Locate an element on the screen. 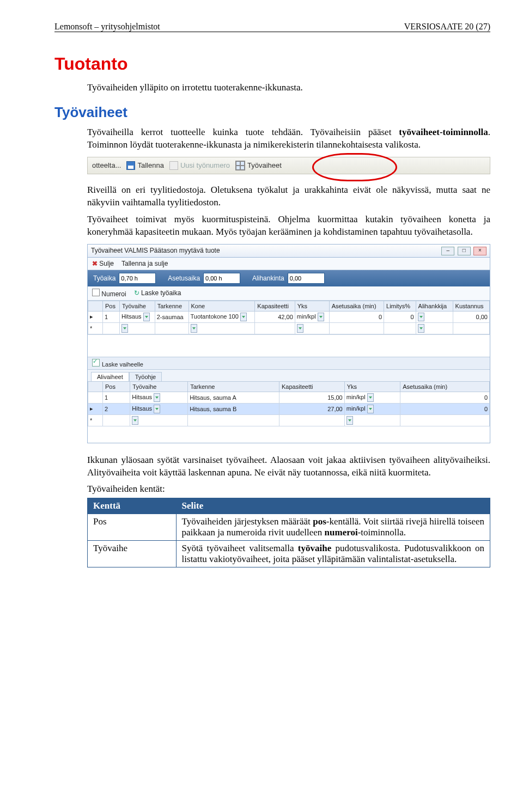  alihankinta-label: Alihankinta is located at coordinates (268, 278).